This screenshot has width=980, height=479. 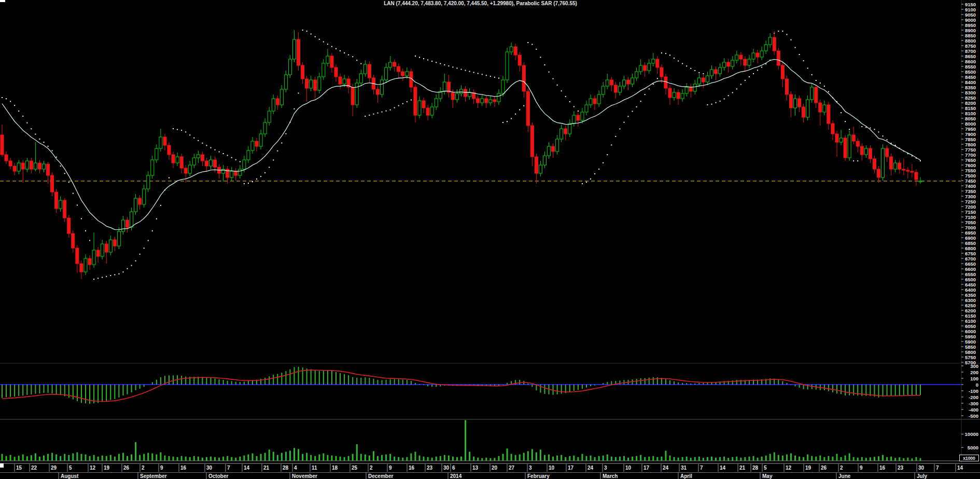 What do you see at coordinates (937, 468) in the screenshot?
I see `week-tick-label: 7` at bounding box center [937, 468].